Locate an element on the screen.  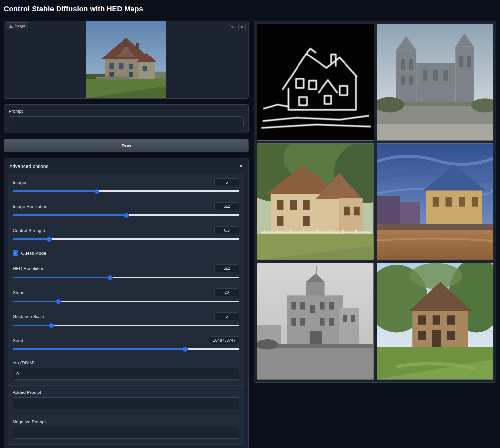
edit-image-button: ✎ is located at coordinates (233, 27).